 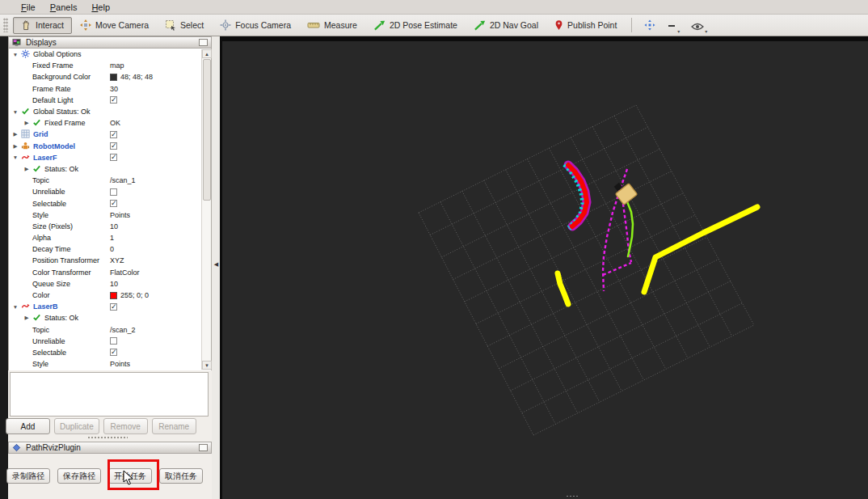 I want to click on tree-row-decay-time: Decay Time0, so click(x=110, y=249).